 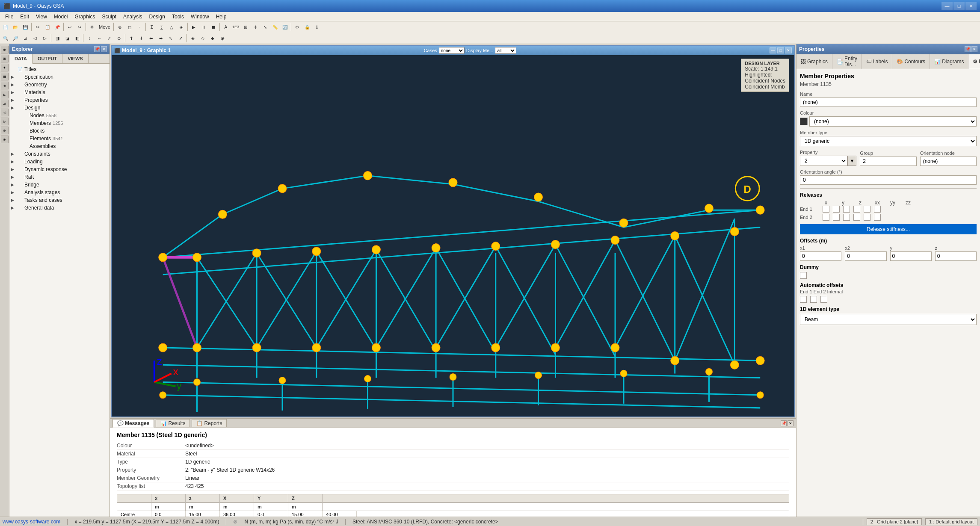 What do you see at coordinates (213, 38) in the screenshot?
I see `tb2-21: ◆` at bounding box center [213, 38].